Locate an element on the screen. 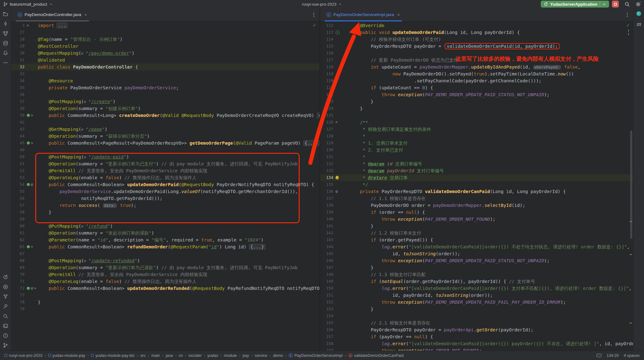  code-line: 133 * @param payOrderId 支付订单编号 is located at coordinates (477, 171).